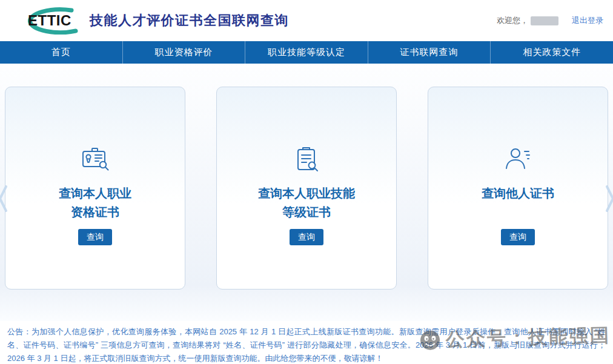 The width and height of the screenshot is (613, 364). I want to click on card-title: 查询他人证书, so click(518, 203).